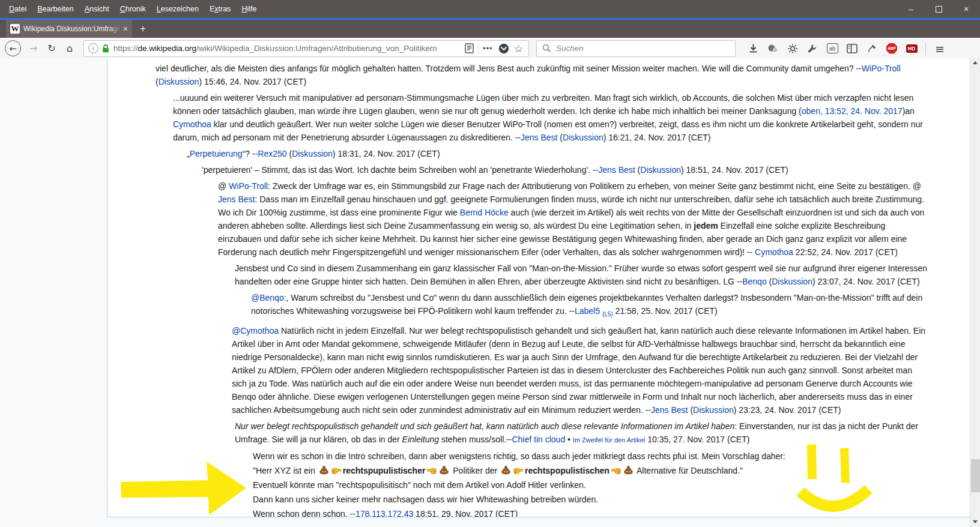 The image size is (980, 527). What do you see at coordinates (255, 331) in the screenshot?
I see `wiki-link: @Cymothoa` at bounding box center [255, 331].